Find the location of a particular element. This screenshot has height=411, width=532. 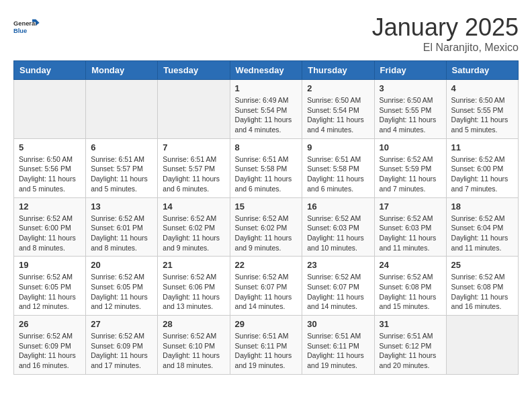

calendar-day-cell: 23Sunrise: 6:52 AMSunset: 6:07 PMDayligh… is located at coordinates (339, 286).